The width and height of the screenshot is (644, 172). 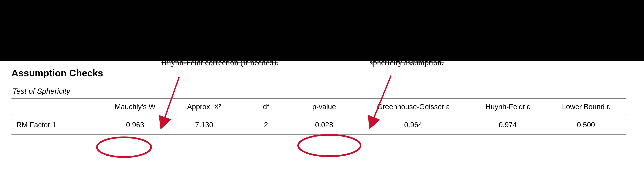 What do you see at coordinates (266, 125) in the screenshot?
I see `cell-df: 2` at bounding box center [266, 125].